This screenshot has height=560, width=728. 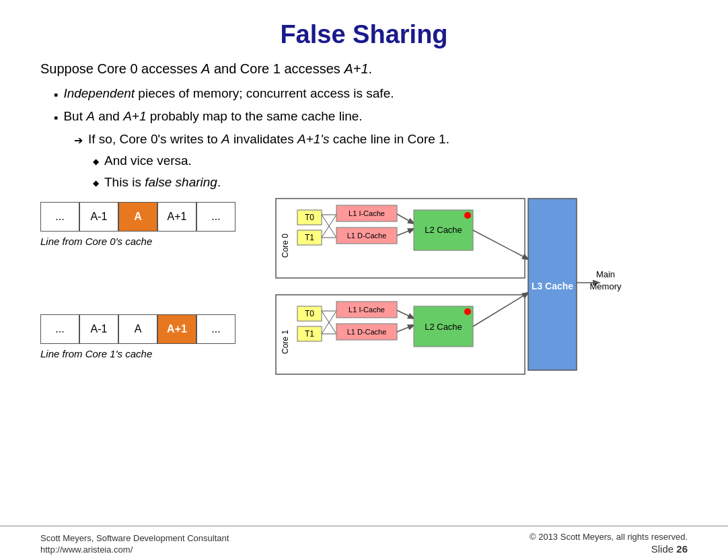 I want to click on cache-cell-0-A-plus1: A+1, so click(x=177, y=217).